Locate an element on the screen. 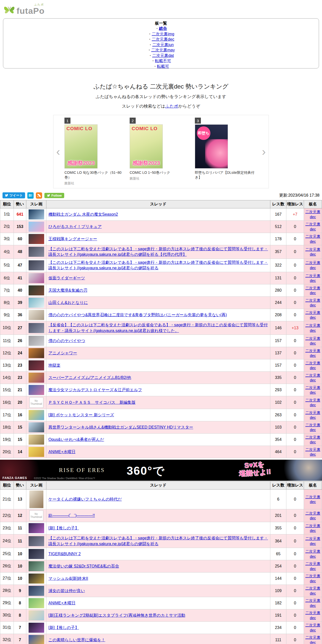  thread-link: TIGER&BUNNY 2 is located at coordinates (65, 554).